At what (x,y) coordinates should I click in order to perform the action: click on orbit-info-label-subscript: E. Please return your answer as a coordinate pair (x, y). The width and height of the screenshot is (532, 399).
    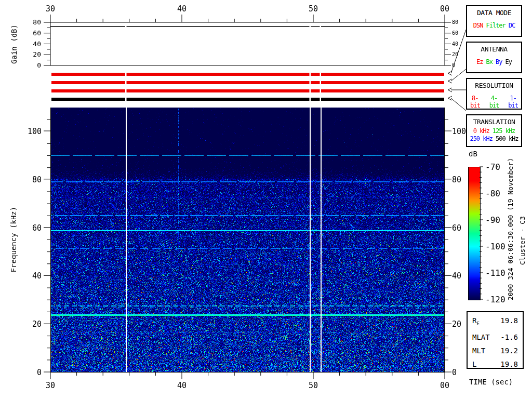
    Looking at the image, I should click on (478, 324).